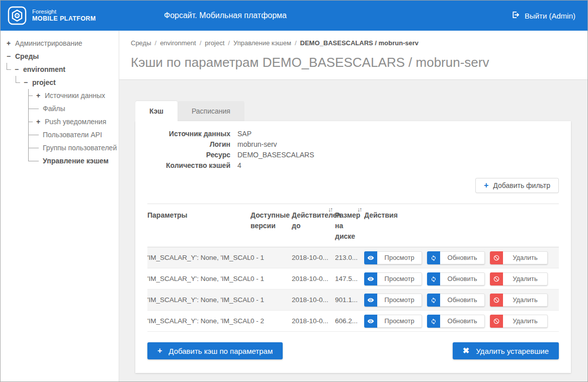 Image resolution: width=588 pixels, height=382 pixels. What do you see at coordinates (54, 109) in the screenshot?
I see `tree-item-label: Файлы` at bounding box center [54, 109].